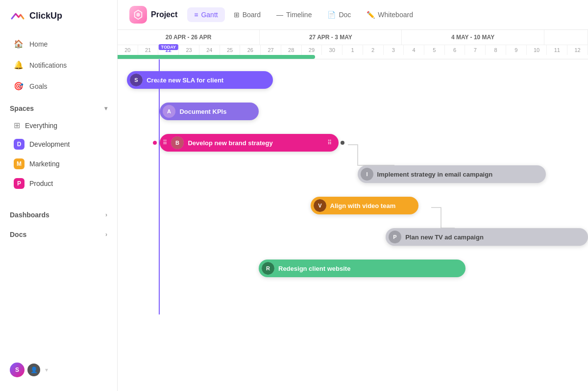 Image resolution: width=588 pixels, height=391 pixels. Describe the element at coordinates (209, 111) in the screenshot. I see `gantt-bar-kpis: A Document KPIs` at that location.